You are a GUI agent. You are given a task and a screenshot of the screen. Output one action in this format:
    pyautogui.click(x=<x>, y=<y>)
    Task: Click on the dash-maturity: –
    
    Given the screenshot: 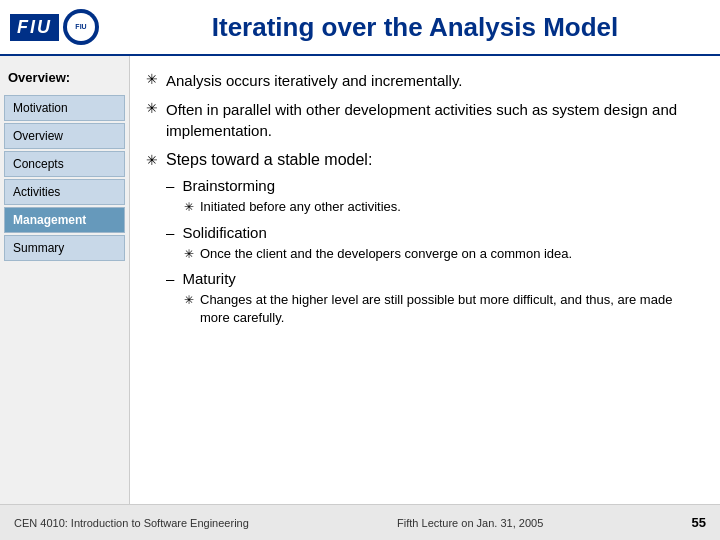 What is the action you would take?
    pyautogui.click(x=170, y=278)
    